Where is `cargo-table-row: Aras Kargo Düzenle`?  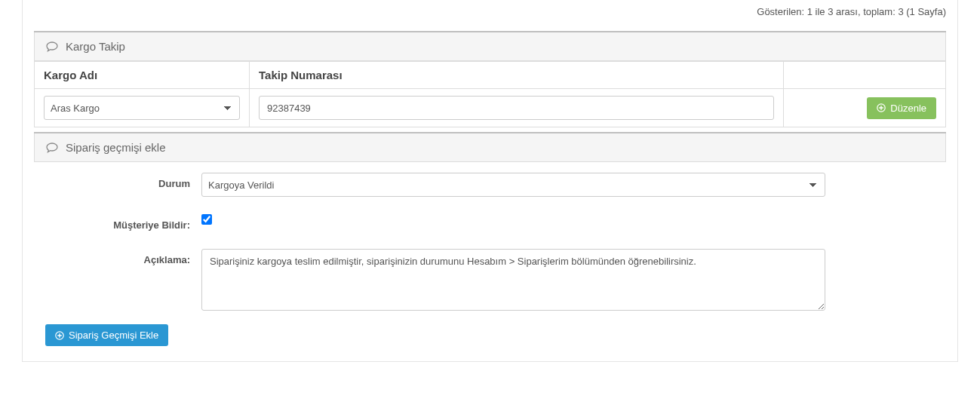
cargo-table-row: Aras Kargo Düzenle is located at coordinates (490, 109).